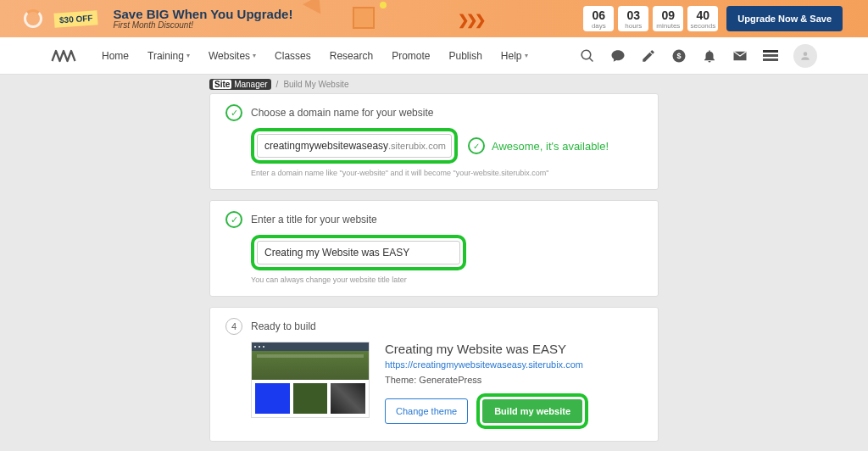 Image resolution: width=868 pixels, height=451 pixels. Describe the element at coordinates (434, 248) in the screenshot. I see `panel-title: ✓ Enter a title for your website Creatin…` at that location.